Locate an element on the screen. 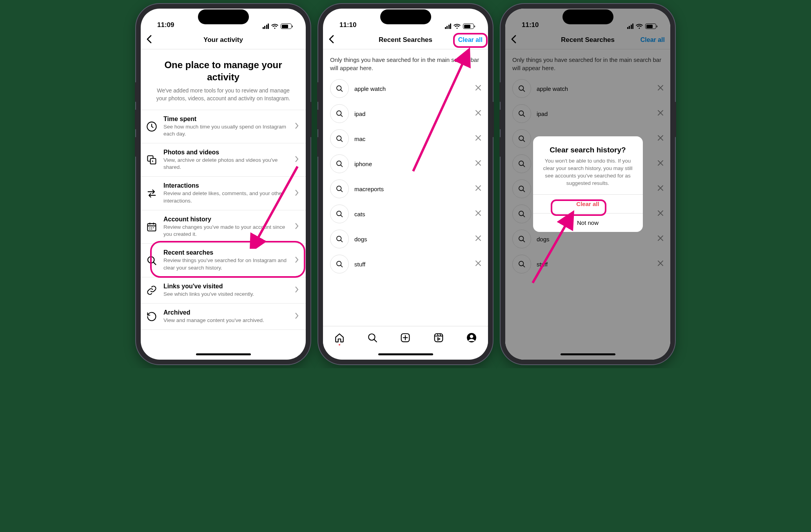  search-label: apple watch is located at coordinates (412, 89).